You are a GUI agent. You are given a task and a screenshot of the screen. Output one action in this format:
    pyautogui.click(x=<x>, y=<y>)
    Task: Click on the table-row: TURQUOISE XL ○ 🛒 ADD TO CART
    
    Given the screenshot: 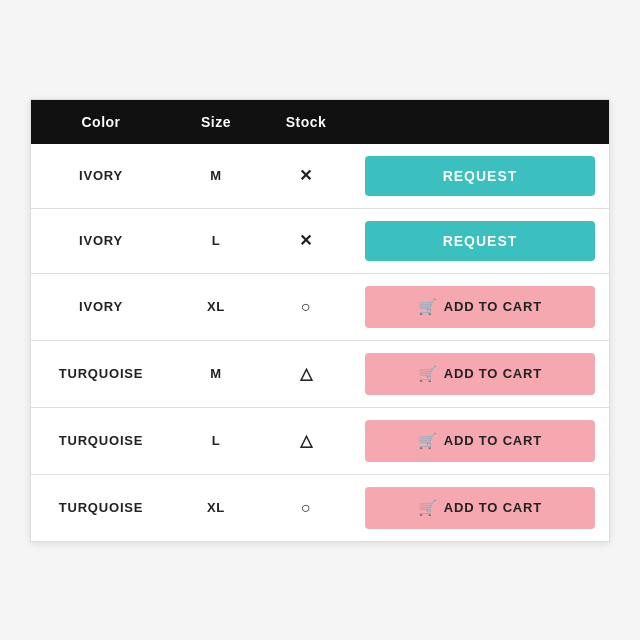 What is the action you would take?
    pyautogui.click(x=320, y=508)
    